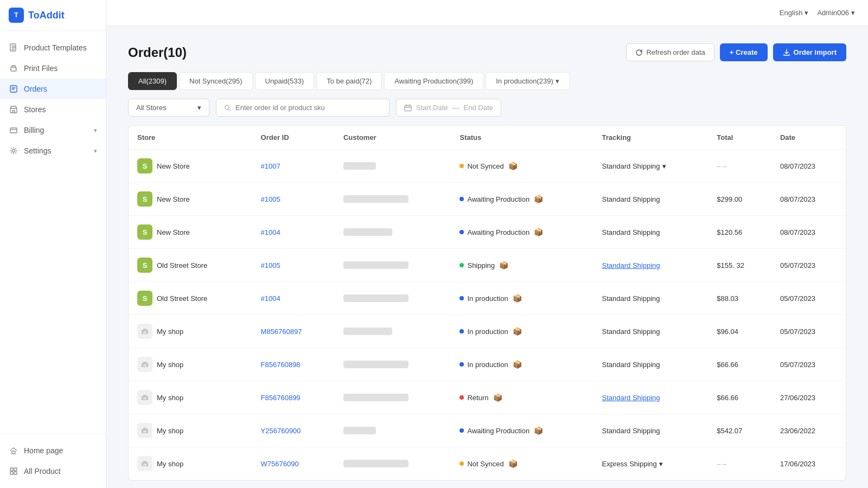  I want to click on date-start: Start Date, so click(432, 107).